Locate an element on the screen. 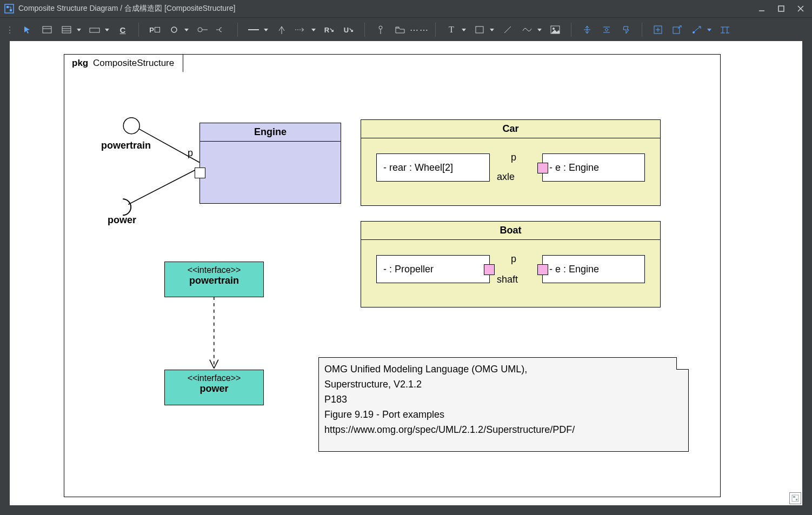  engine-name: Engine is located at coordinates (270, 132).